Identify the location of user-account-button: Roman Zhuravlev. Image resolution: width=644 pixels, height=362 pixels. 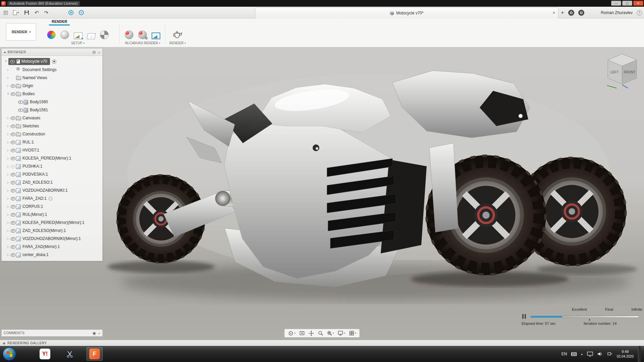
(616, 13).